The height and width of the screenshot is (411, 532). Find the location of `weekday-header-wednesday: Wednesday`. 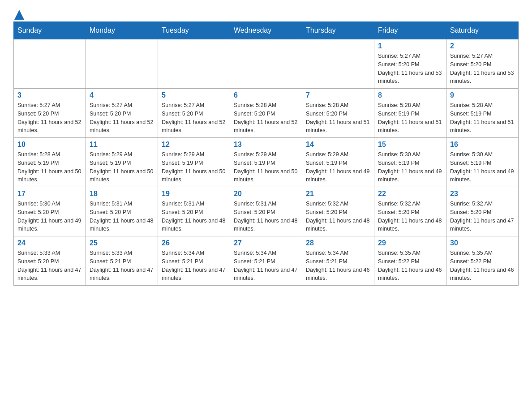

weekday-header-wednesday: Wednesday is located at coordinates (266, 30).